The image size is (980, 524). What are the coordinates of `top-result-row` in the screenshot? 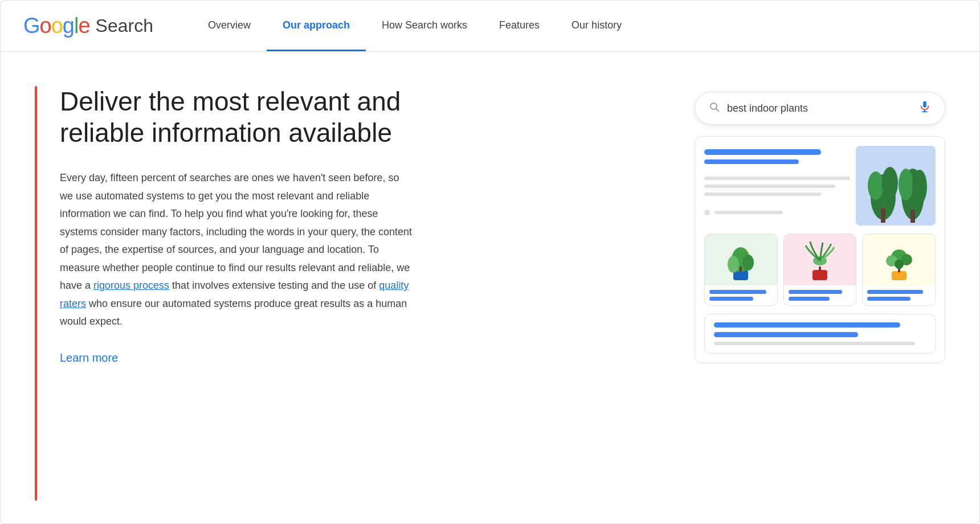 It's located at (820, 186).